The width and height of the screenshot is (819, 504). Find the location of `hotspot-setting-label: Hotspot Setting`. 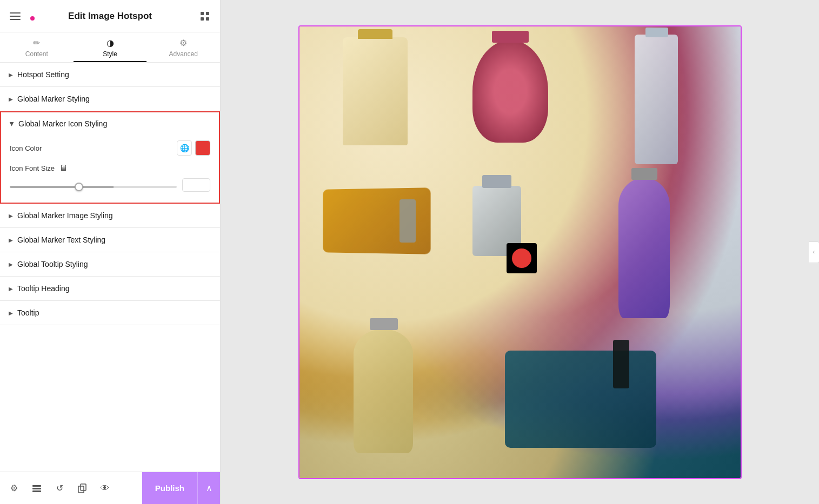

hotspot-setting-label: Hotspot Setting is located at coordinates (43, 75).